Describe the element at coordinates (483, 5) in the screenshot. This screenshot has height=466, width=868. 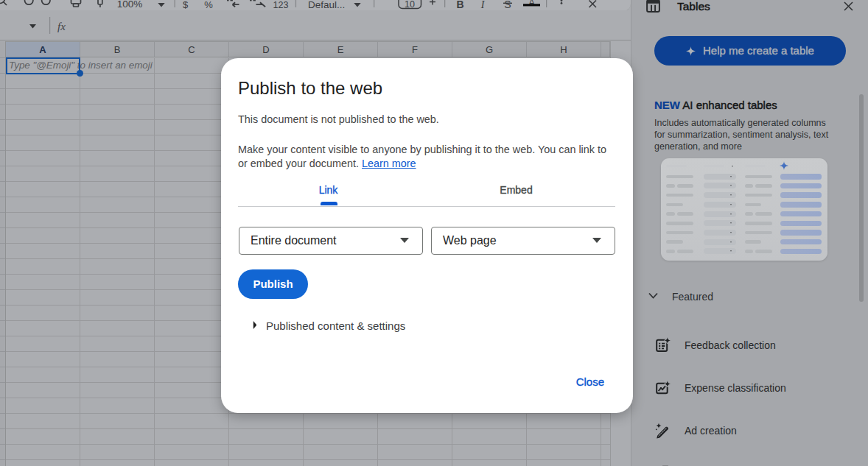
I see `svg-text: I` at that location.